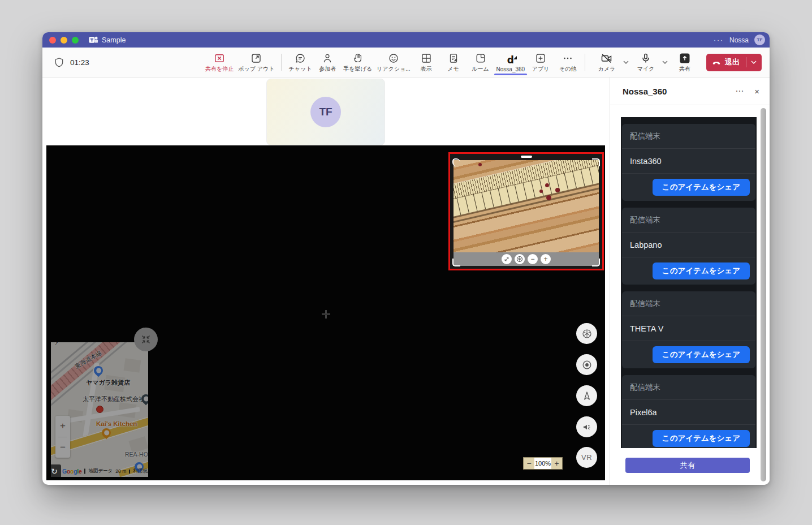 This screenshot has height=525, width=812. Describe the element at coordinates (568, 62) in the screenshot. I see `more-button: その他` at that location.